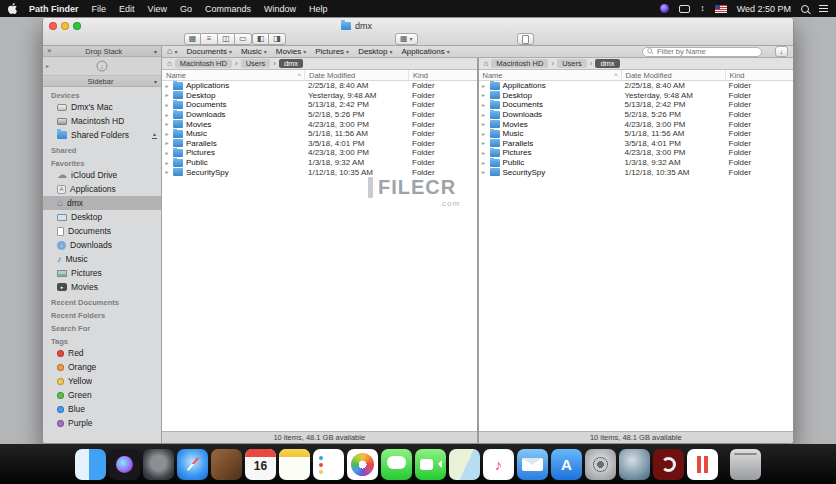 The image size is (836, 484). What do you see at coordinates (102, 203) in the screenshot?
I see `sidebar-item-dmx: ⌂dmx` at bounding box center [102, 203].